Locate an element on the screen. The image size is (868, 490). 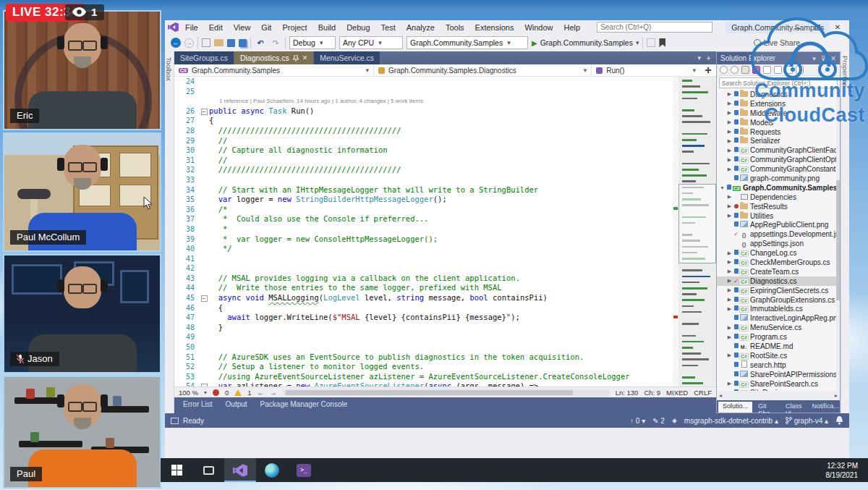
expander-icon: ▼ is located at coordinates (722, 188).